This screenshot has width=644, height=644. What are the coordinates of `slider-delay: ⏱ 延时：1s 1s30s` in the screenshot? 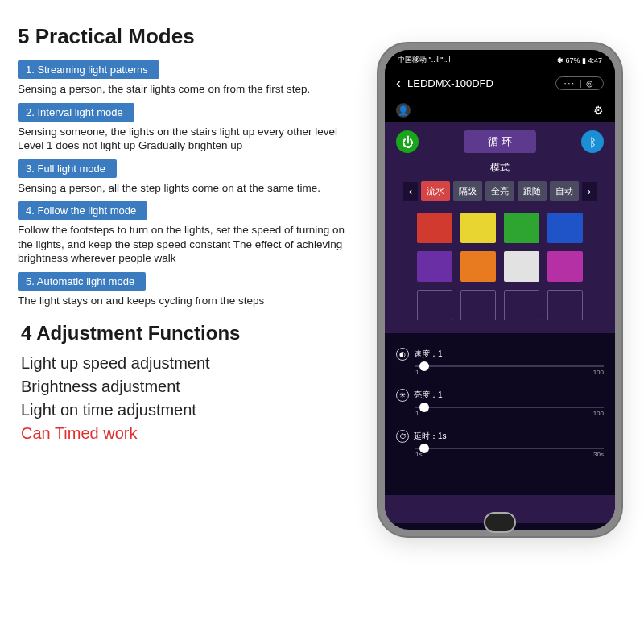 It's located at (500, 444).